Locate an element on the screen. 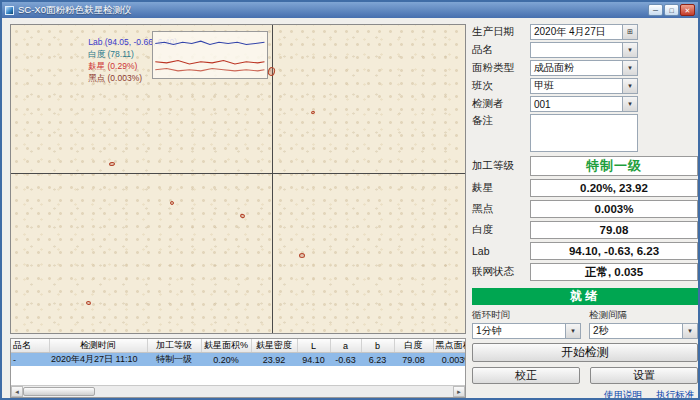 This screenshot has width=700, height=400. shift-label: 班次 is located at coordinates (501, 86).